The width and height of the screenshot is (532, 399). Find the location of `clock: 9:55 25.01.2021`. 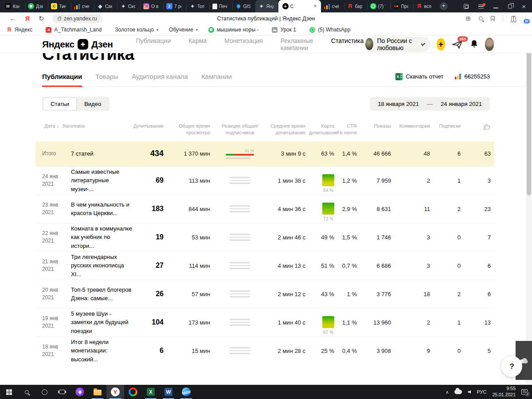

clock: 9:55 25.01.2021 is located at coordinates (504, 392).